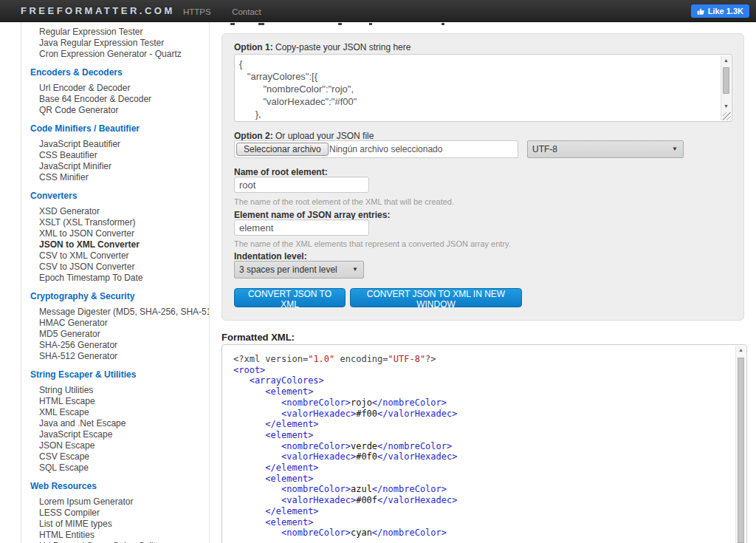 Image resolution: width=756 pixels, height=543 pixels. What do you see at coordinates (483, 414) in the screenshot?
I see `xml-line: <valorHexadec>#f00</valorHexadec>` at bounding box center [483, 414].